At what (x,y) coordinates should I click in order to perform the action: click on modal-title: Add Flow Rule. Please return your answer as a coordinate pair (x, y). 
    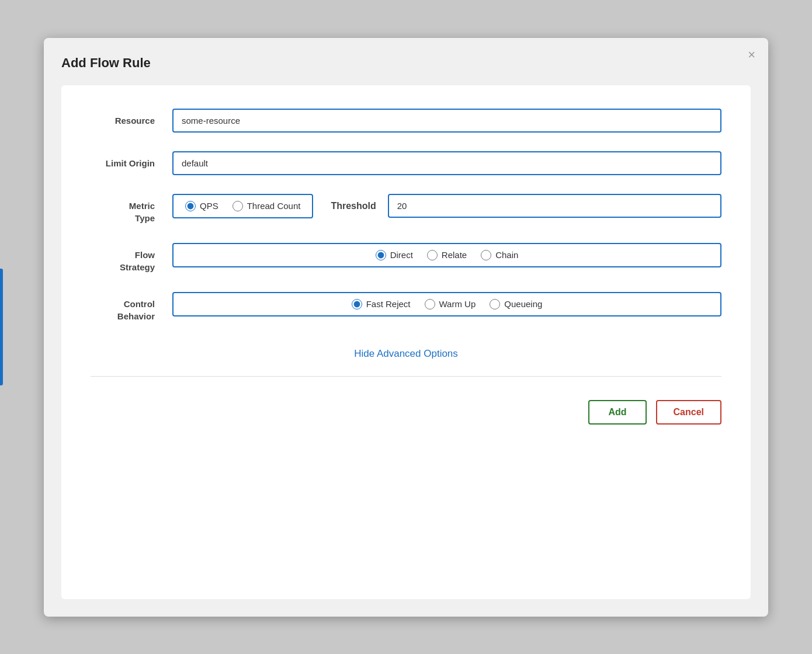
    Looking at the image, I should click on (406, 63).